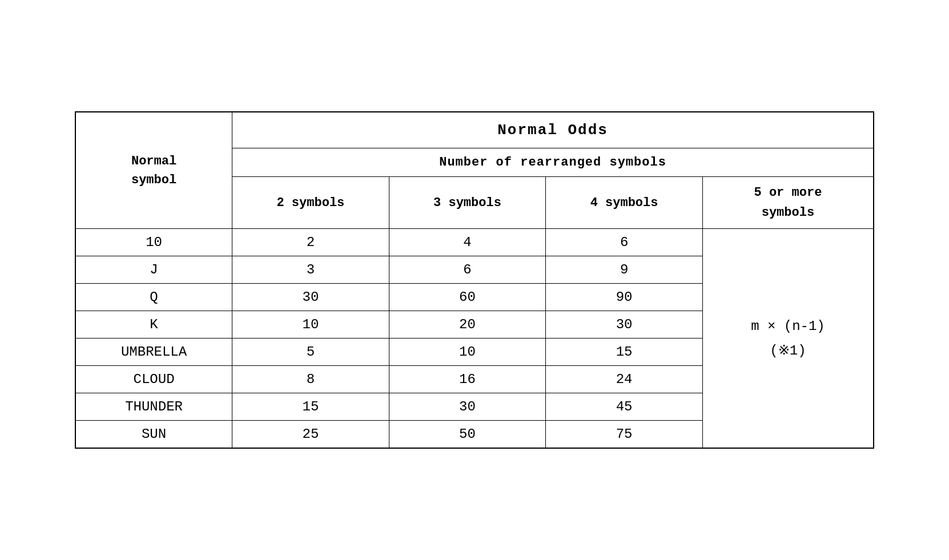  I want to click on cell-4sym: 6, so click(625, 243).